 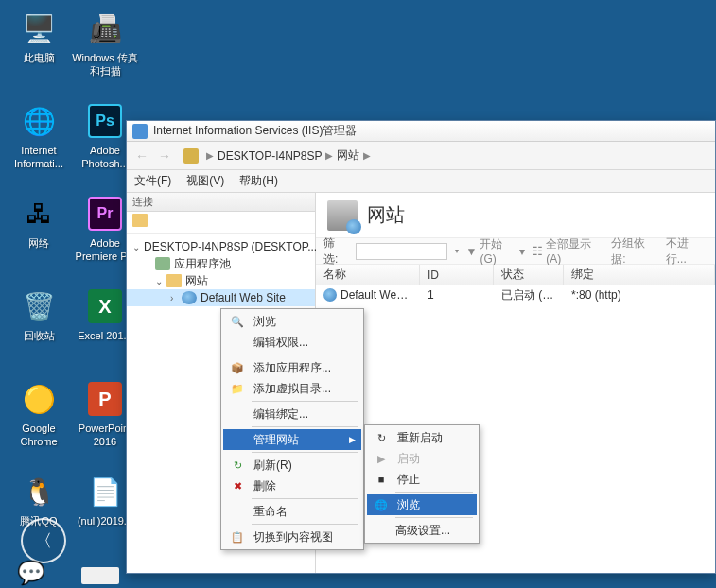 What do you see at coordinates (381, 458) in the screenshot?
I see `play-icon: ▶` at bounding box center [381, 458].